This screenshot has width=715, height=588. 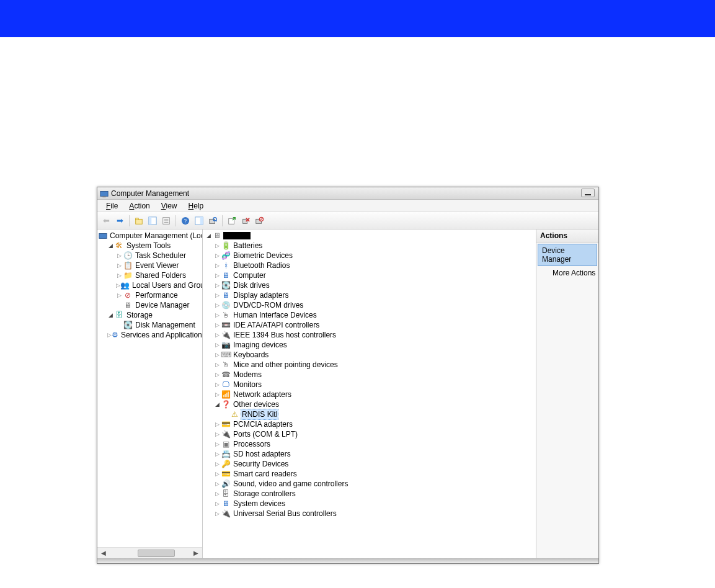 I want to click on device-sound: 🔊Sound, video and game controllers, so click(x=371, y=484).